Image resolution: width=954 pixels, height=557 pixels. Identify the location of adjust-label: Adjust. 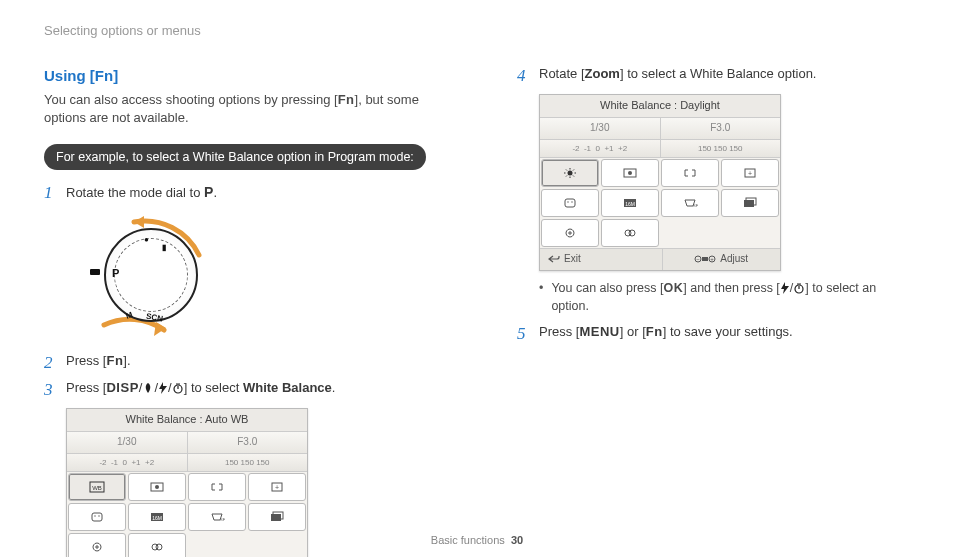
(734, 260).